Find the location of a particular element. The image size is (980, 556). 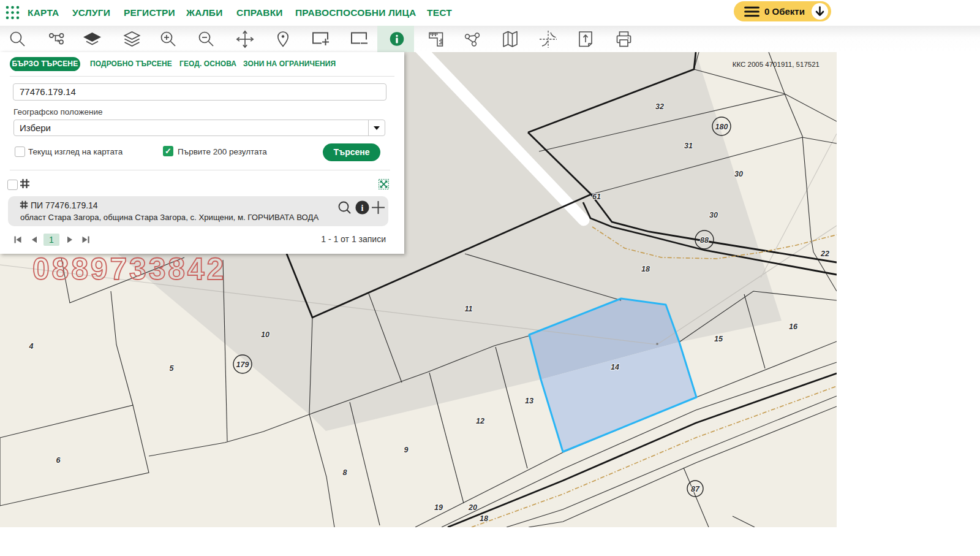

svg-text: 88 is located at coordinates (704, 240).